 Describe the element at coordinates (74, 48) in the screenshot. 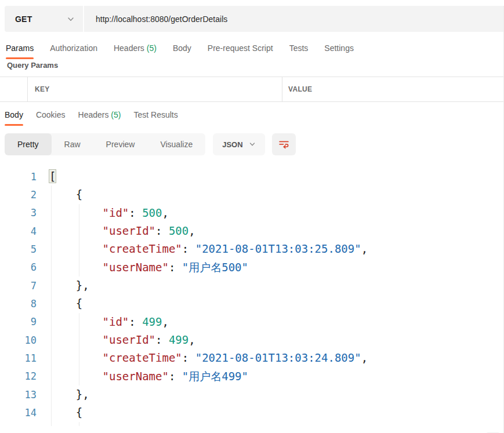

I see `tab-authorization-label: Authorization` at that location.